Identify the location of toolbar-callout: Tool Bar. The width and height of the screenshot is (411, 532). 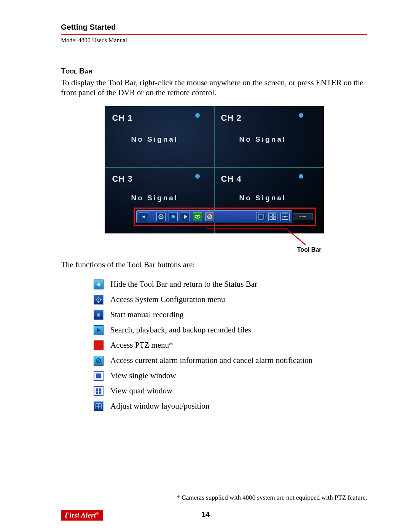
(214, 243).